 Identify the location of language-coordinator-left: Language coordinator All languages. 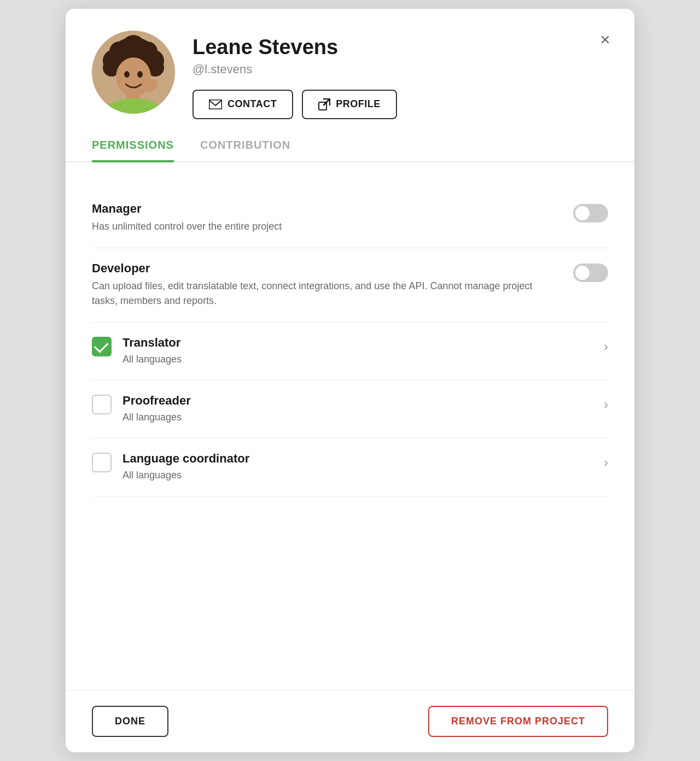
(171, 467).